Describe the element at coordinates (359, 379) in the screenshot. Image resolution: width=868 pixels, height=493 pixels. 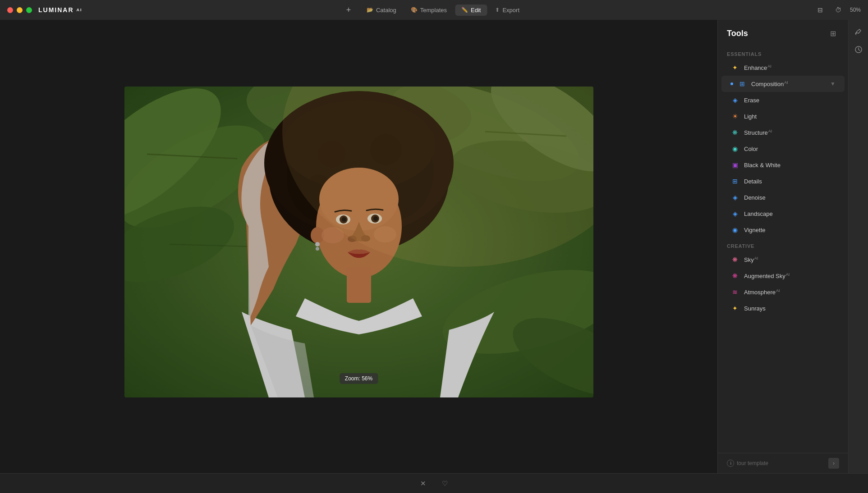
I see `zoom-tooltip: Zoom: 56%` at that location.